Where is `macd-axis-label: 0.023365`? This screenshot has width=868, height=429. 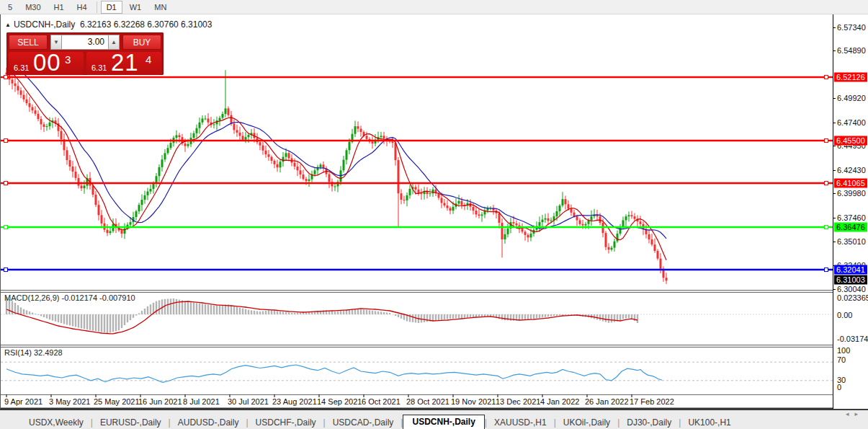 macd-axis-label: 0.023365 is located at coordinates (853, 298).